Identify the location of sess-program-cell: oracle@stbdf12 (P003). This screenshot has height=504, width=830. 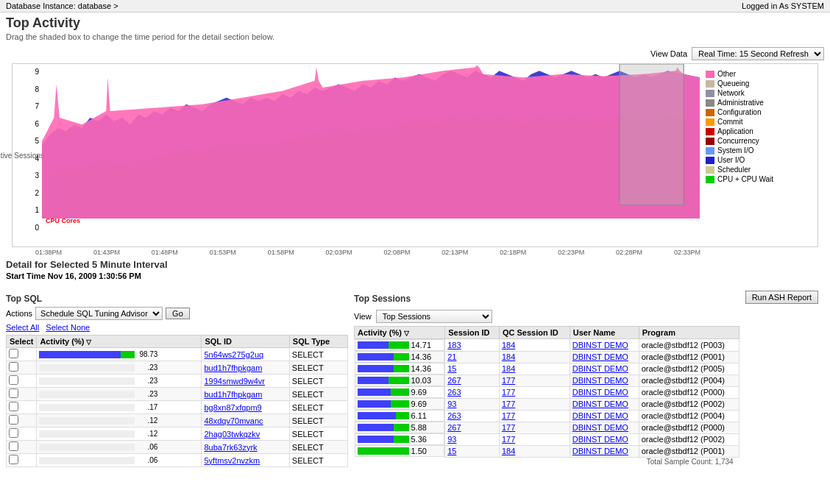
(689, 346).